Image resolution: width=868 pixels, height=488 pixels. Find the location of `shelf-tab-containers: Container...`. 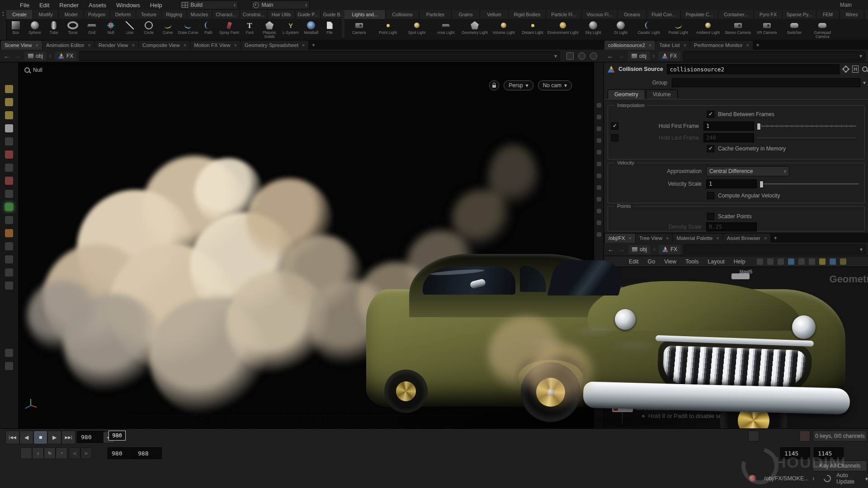

shelf-tab-containers: Container... is located at coordinates (736, 14).